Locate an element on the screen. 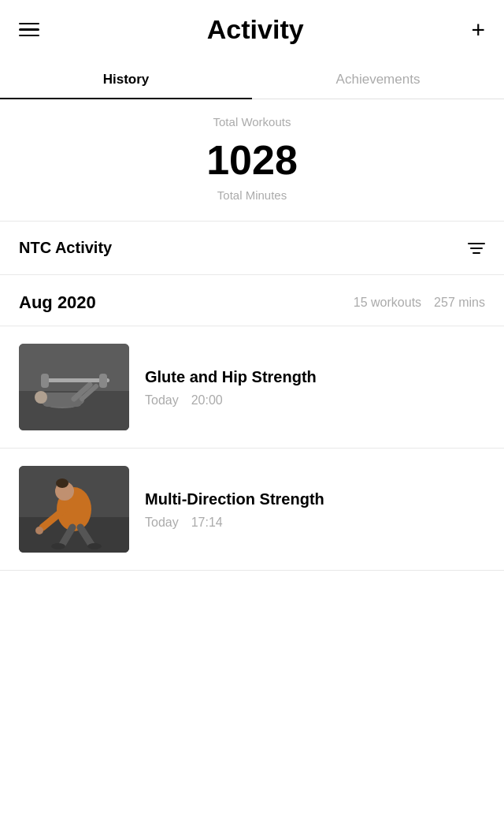 This screenshot has height=834, width=504. month-title: Aug 2020 is located at coordinates (57, 303).